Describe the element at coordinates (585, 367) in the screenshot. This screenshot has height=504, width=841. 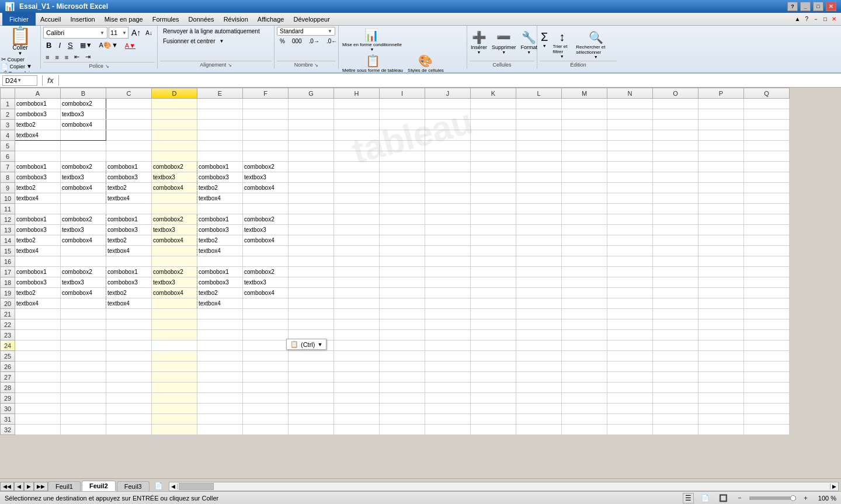
I see `cell-M26` at that location.